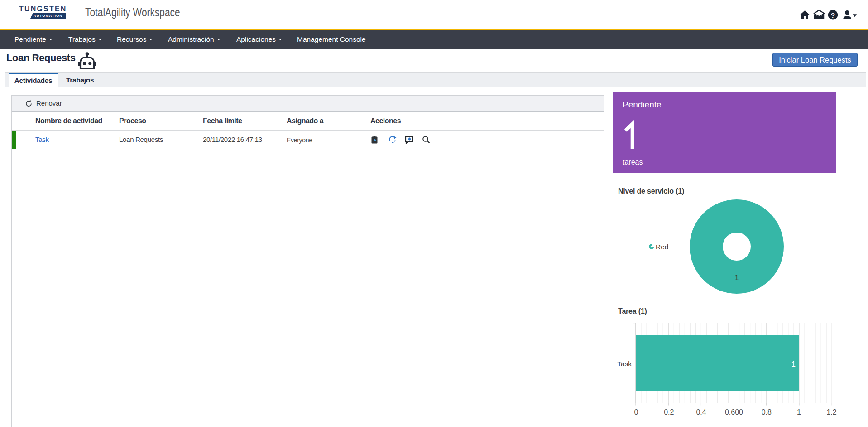  I want to click on svg-text: 0.4, so click(701, 412).